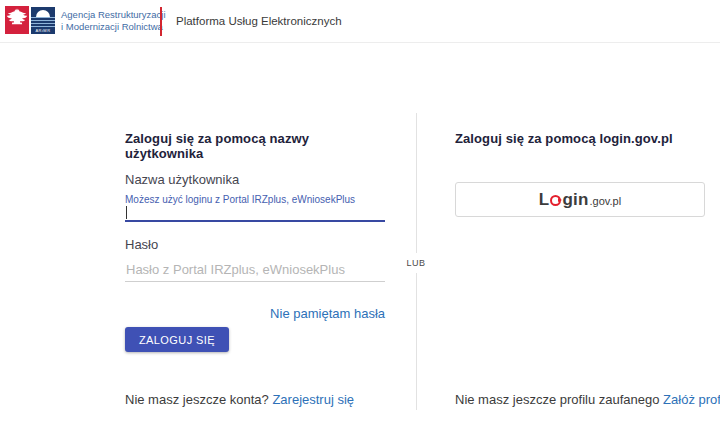  Describe the element at coordinates (416, 263) in the screenshot. I see `or-divider-label: LUB` at that location.